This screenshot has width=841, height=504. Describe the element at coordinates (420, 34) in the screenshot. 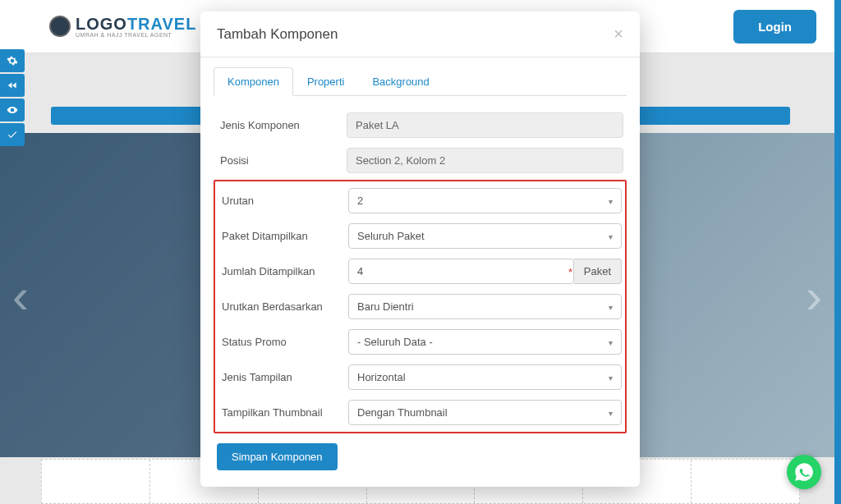

I see `modal-header: Tambah Komponen ×` at that location.